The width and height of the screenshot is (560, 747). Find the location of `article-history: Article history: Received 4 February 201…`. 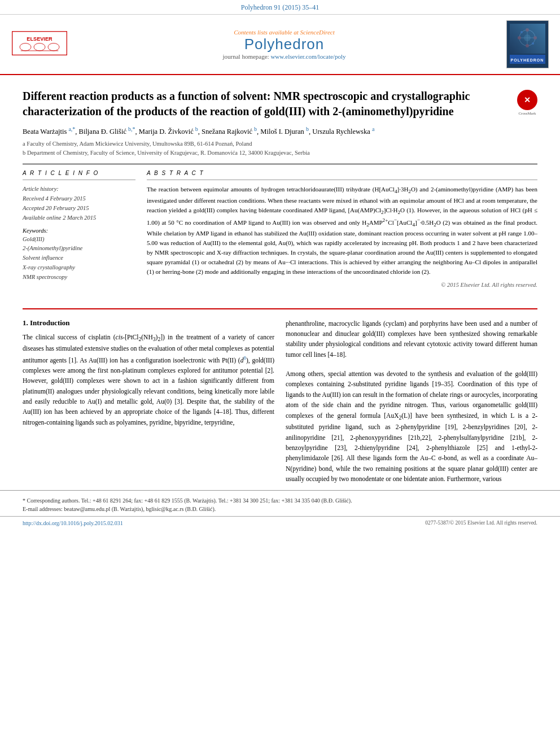

article-history: Article history: Received 4 February 201… is located at coordinates (79, 203).